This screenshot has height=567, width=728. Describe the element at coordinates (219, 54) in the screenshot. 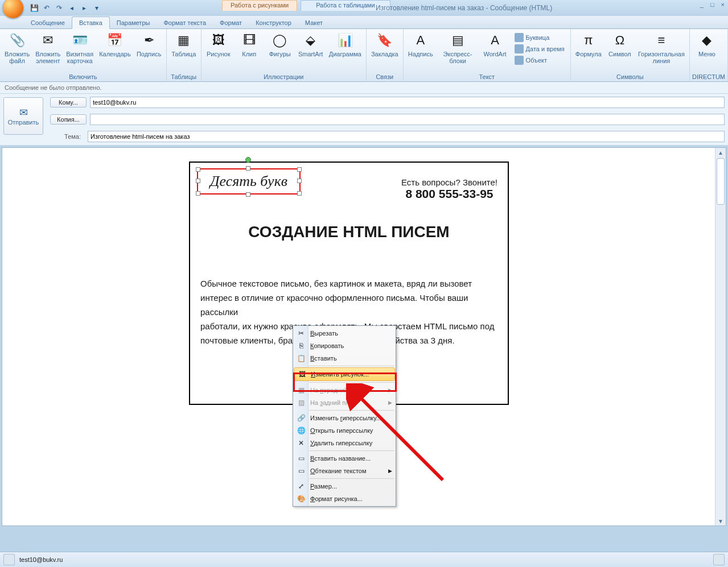

I see `picture-button-label: Рисунок` at that location.